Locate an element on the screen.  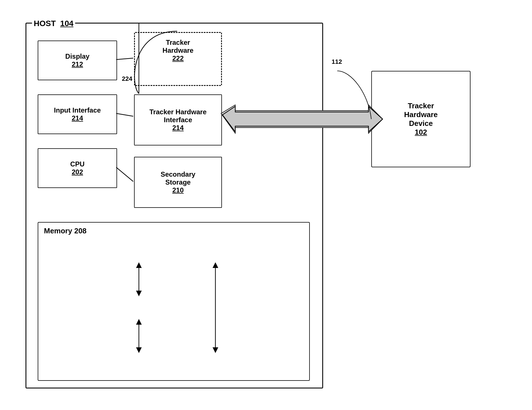
cpu-label: CPU is located at coordinates (78, 164).